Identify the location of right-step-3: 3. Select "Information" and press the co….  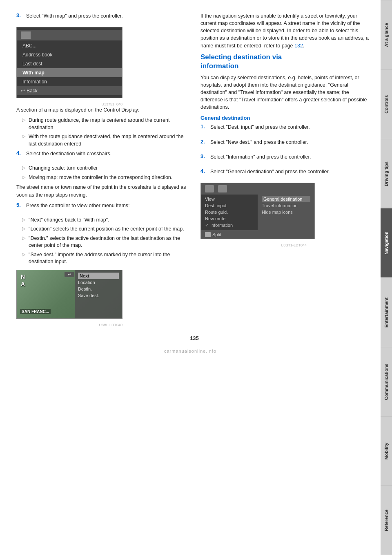
(287, 159).